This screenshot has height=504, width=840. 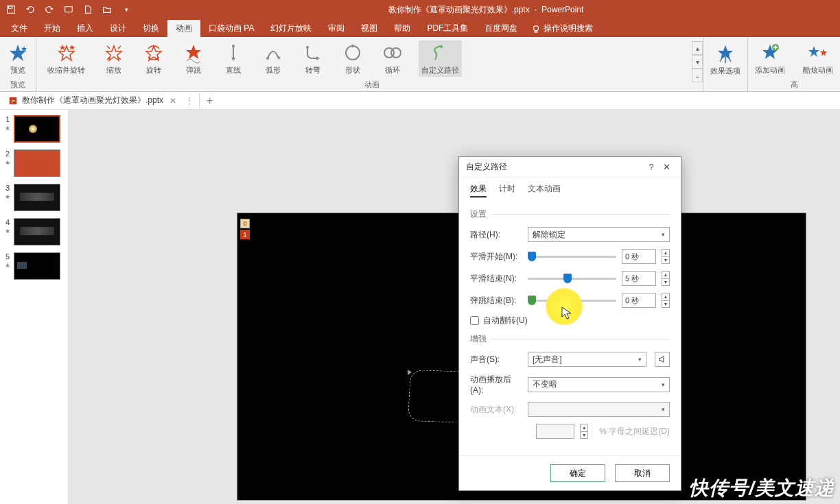 What do you see at coordinates (126, 10) in the screenshot?
I see `qat-customize-icon: ▾` at bounding box center [126, 10].